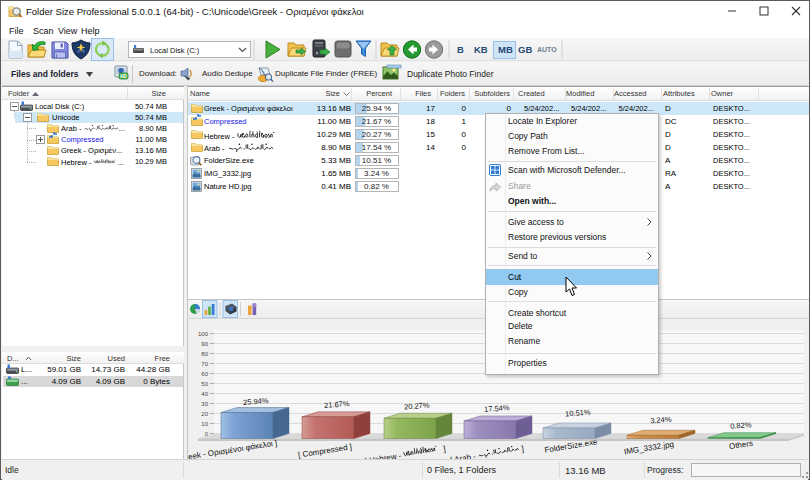  What do you see at coordinates (204, 334) in the screenshot?
I see `svg-text: 100` at bounding box center [204, 334].